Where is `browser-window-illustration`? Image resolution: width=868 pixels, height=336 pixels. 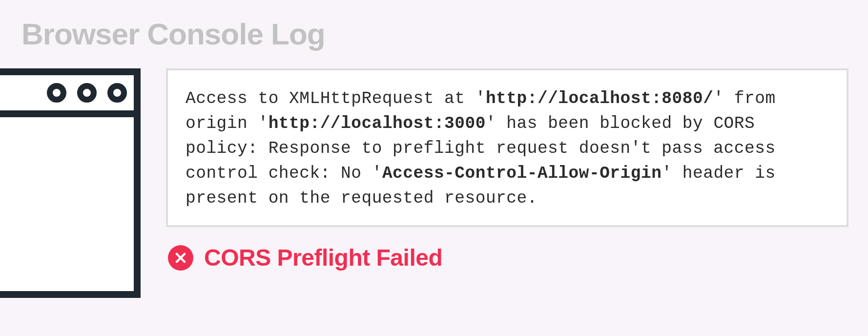 browser-window-illustration is located at coordinates (70, 183).